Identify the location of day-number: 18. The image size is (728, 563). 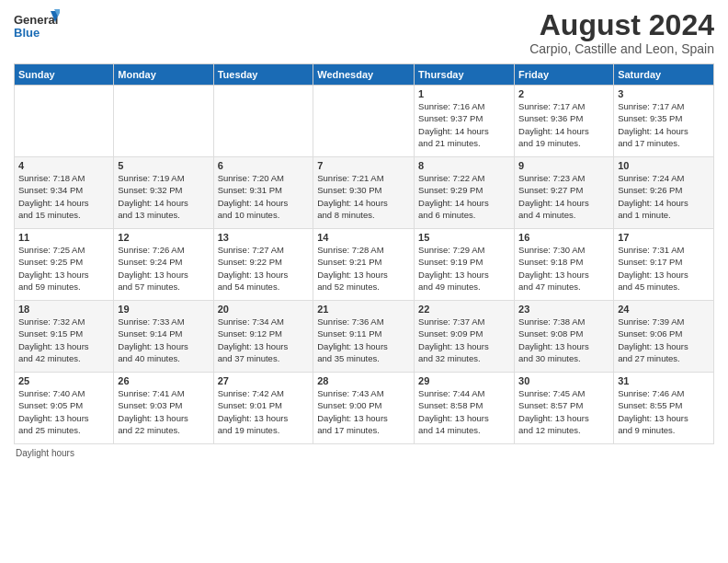
(64, 309).